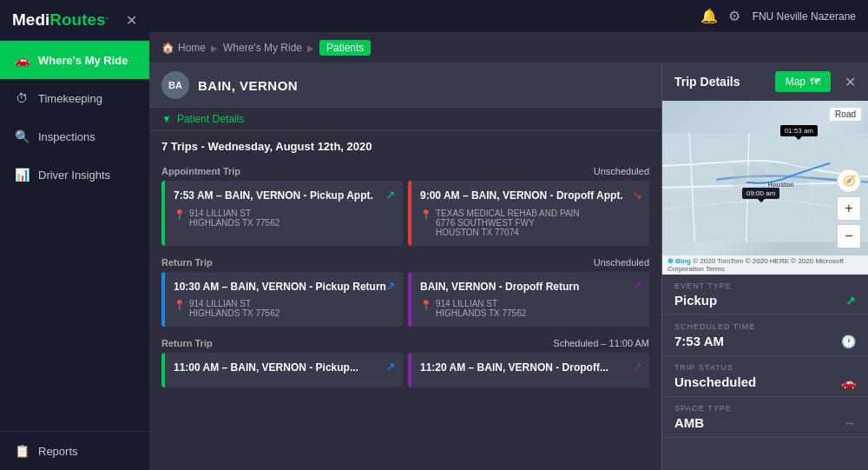 Image resolution: width=868 pixels, height=470 pixels. I want to click on breadcrumb-sep-1: ▶, so click(214, 49).